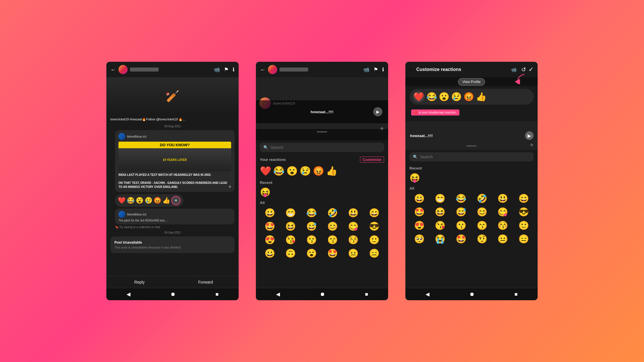 The image size is (644, 362). Describe the element at coordinates (372, 160) in the screenshot. I see `customize-btn: Customize` at that location.